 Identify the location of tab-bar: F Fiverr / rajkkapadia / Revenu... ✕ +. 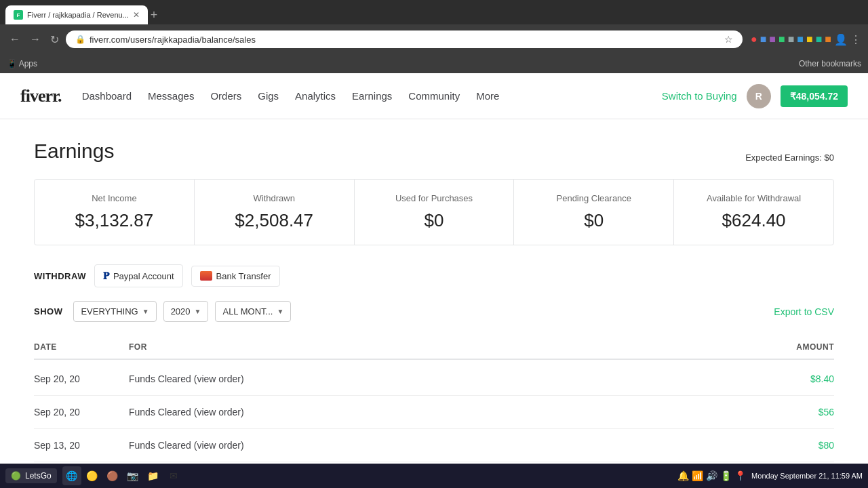
(434, 12).